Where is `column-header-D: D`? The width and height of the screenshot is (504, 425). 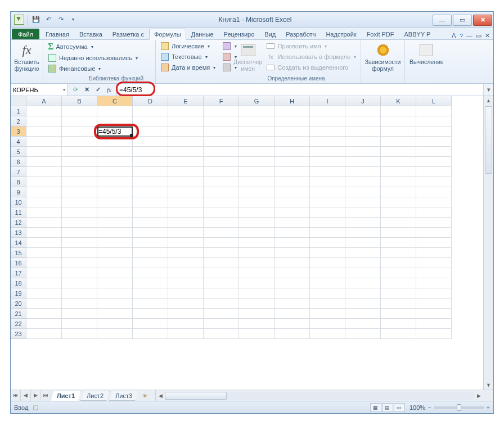
column-header-D: D is located at coordinates (151, 101).